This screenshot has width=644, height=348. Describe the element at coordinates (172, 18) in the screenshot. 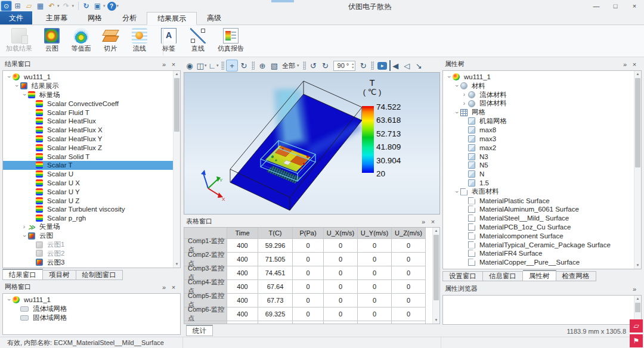

I see `menu-tab: 结果展示` at that location.